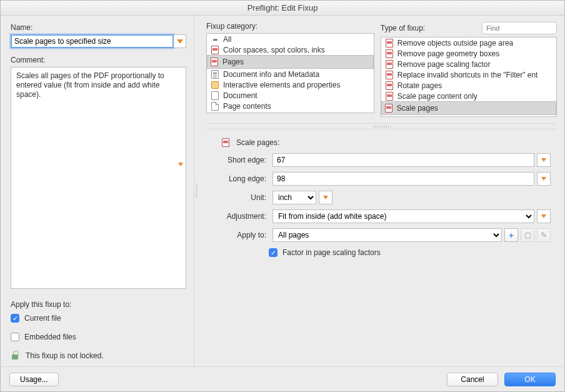 This screenshot has width=565, height=392. I want to click on find-input, so click(519, 28).